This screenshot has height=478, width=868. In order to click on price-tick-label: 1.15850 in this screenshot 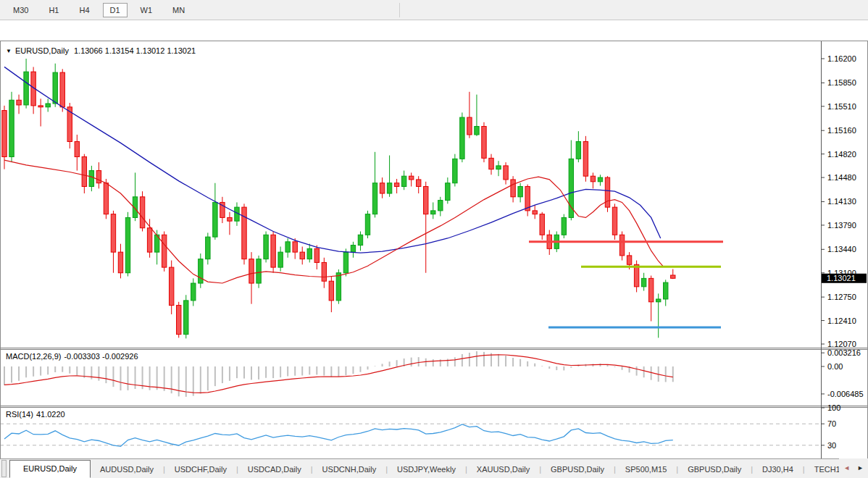, I will do `click(842, 83)`.